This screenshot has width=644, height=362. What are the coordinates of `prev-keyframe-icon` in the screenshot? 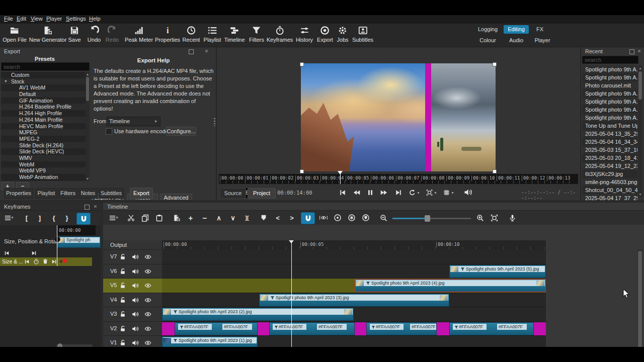 It's located at (7, 253).